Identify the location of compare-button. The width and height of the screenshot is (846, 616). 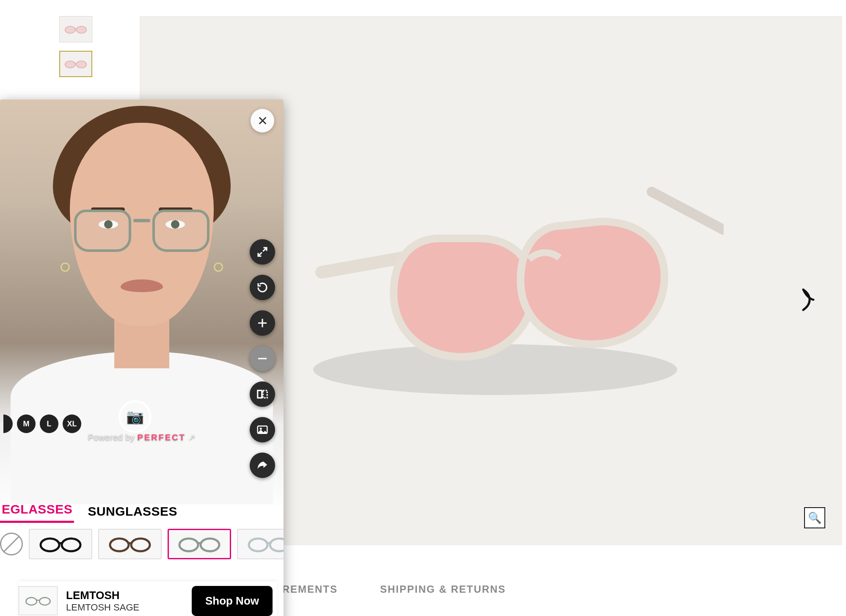
(262, 394).